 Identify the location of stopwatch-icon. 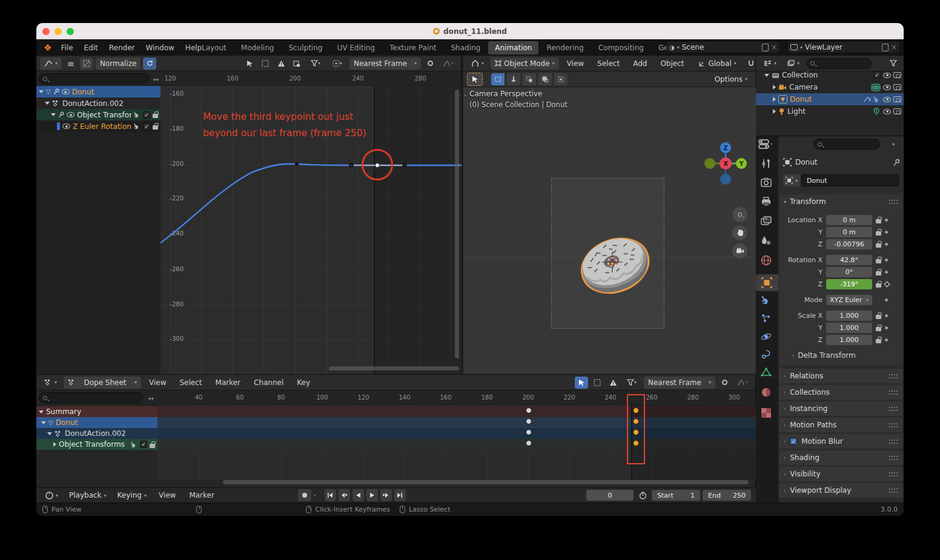
(643, 495).